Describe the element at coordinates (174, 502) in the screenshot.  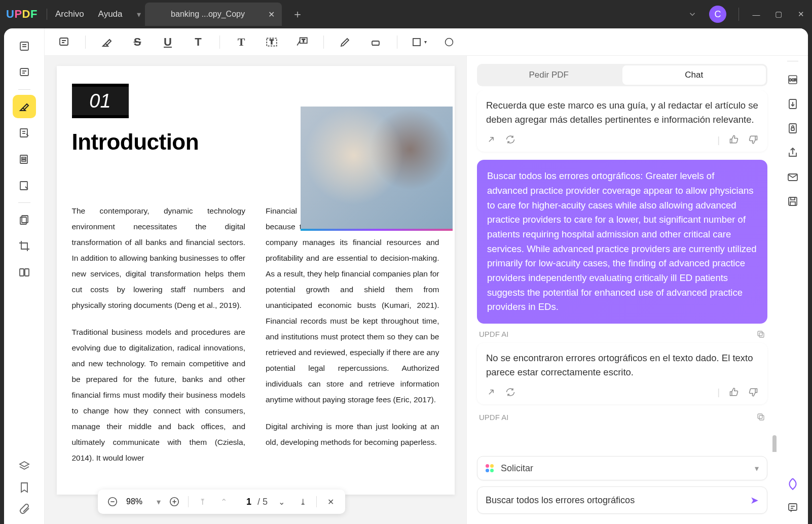
I see `zoom-in-button` at that location.